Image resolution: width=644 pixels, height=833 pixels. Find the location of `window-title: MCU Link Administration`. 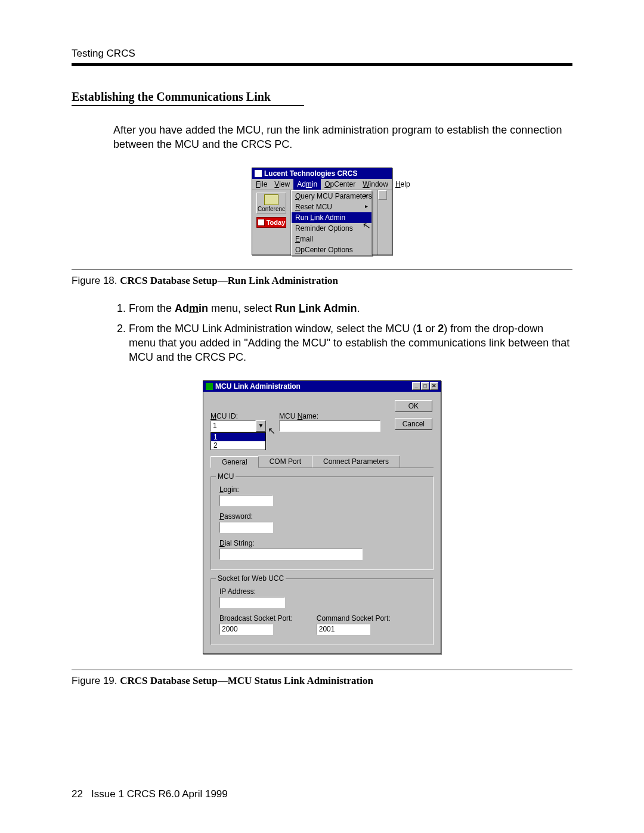

window-title: MCU Link Administration is located at coordinates (258, 386).